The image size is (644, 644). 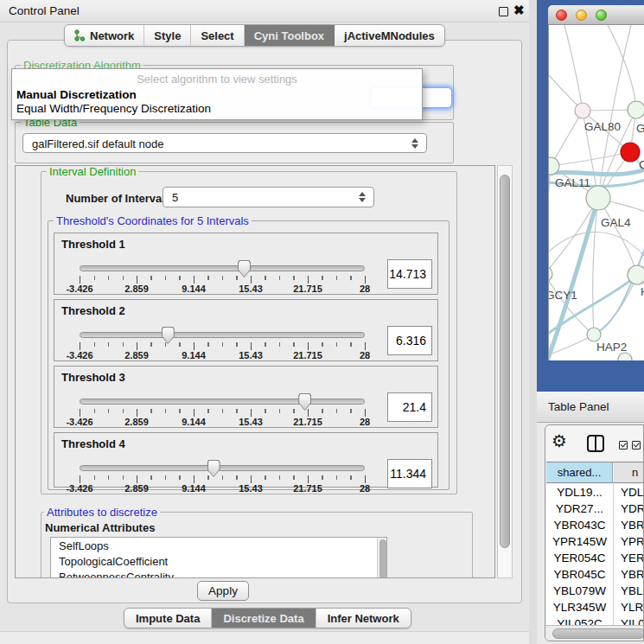 What do you see at coordinates (363, 618) in the screenshot?
I see `tab-infer-network: Infer Network` at bounding box center [363, 618].